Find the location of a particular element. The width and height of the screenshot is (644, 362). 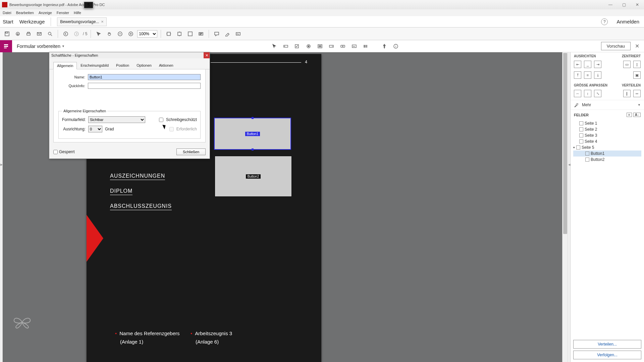

tab-appearance: Erscheinungsbild is located at coordinates (95, 65).